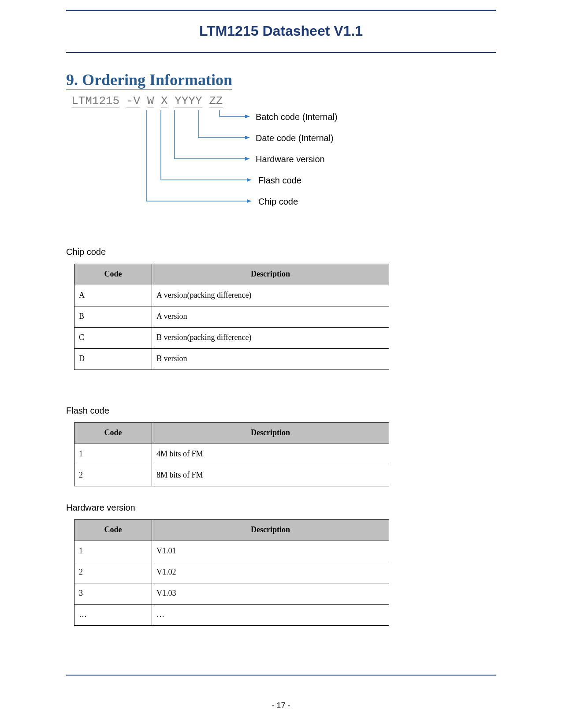 The height and width of the screenshot is (728, 562). What do you see at coordinates (113, 615) in the screenshot?
I see `cell-code: …` at bounding box center [113, 615].